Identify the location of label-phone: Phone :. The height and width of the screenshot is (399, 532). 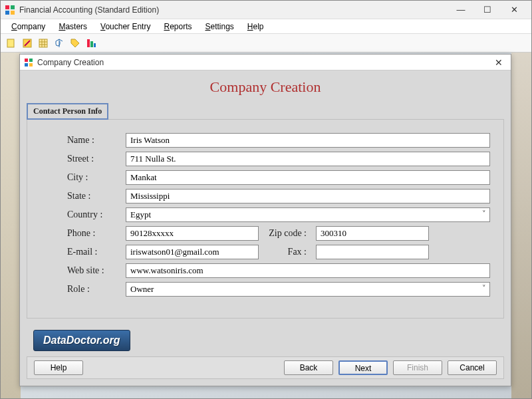
(80, 233).